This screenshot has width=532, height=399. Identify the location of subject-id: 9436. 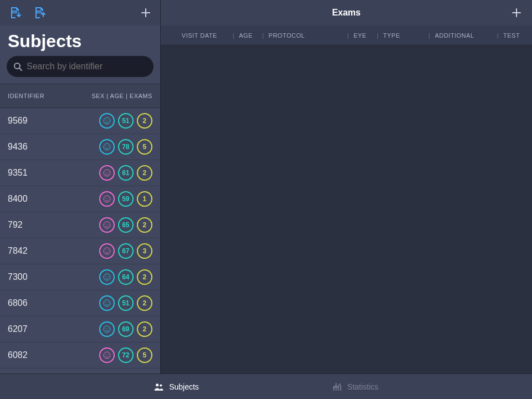
(52, 147).